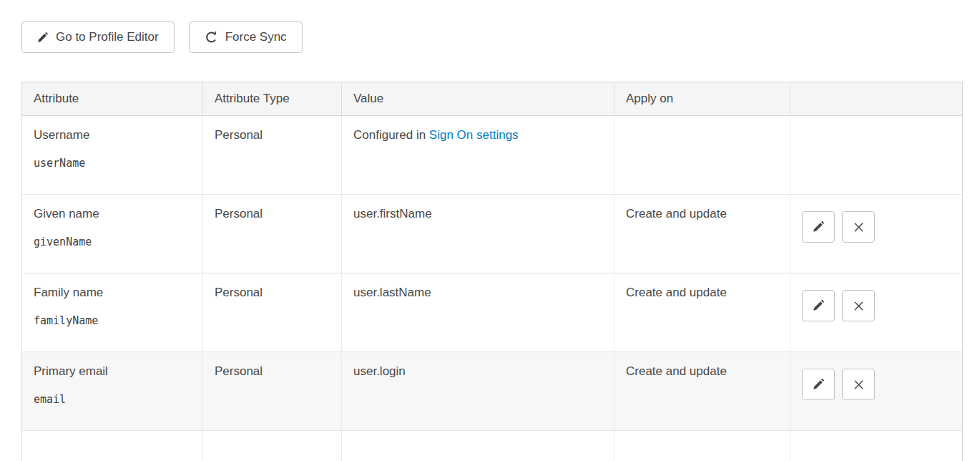 This screenshot has width=980, height=461. I want to click on attribute-label: Family name, so click(112, 293).